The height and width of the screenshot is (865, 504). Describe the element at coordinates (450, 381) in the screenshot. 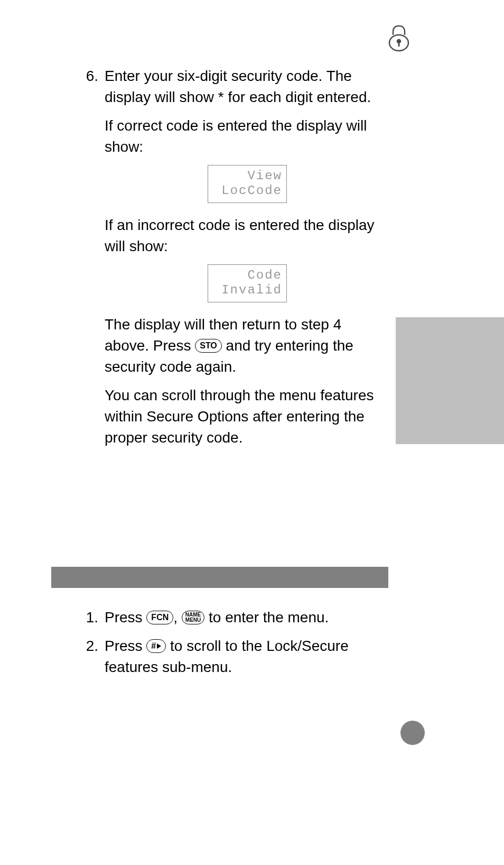

I see `side-tab` at that location.